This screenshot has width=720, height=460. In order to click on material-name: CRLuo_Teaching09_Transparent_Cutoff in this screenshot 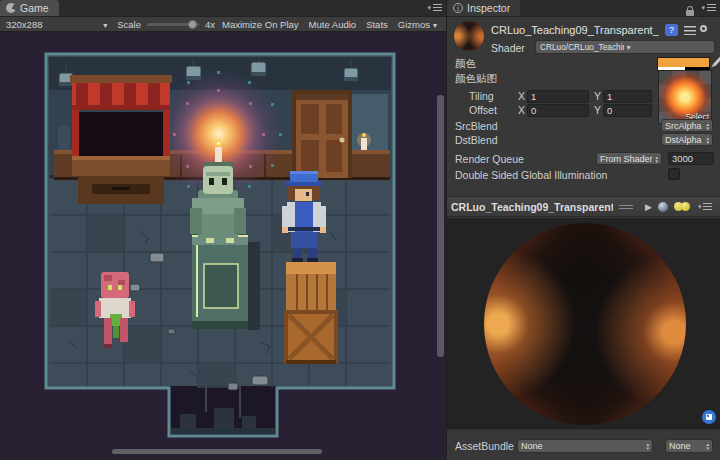, I will do `click(575, 30)`.